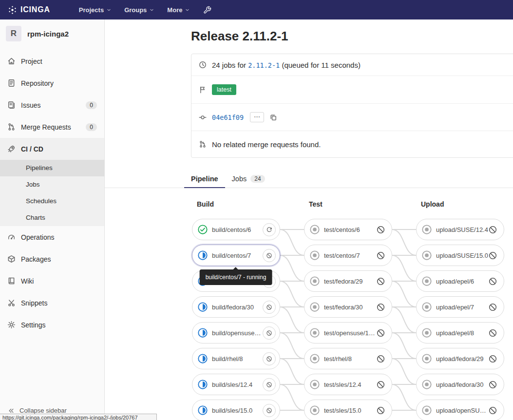 Image resolution: width=513 pixels, height=420 pixels. What do you see at coordinates (12, 303) in the screenshot?
I see `snippets-icon` at bounding box center [12, 303].